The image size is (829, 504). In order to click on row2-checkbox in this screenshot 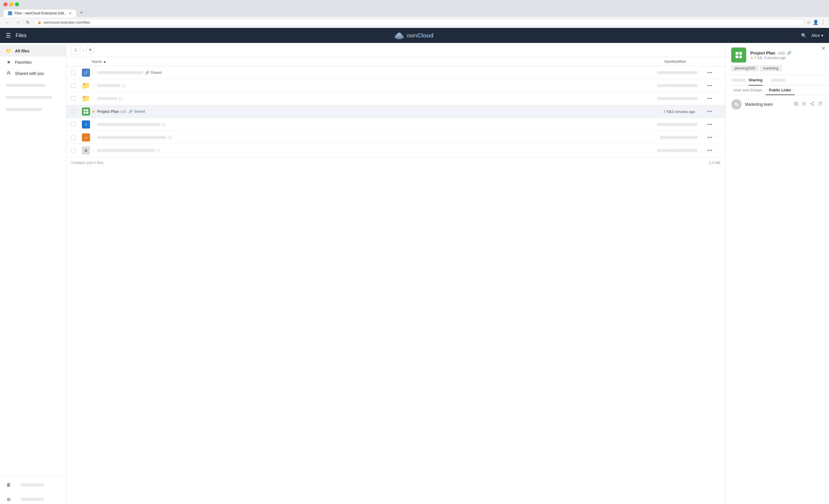, I will do `click(73, 85)`.